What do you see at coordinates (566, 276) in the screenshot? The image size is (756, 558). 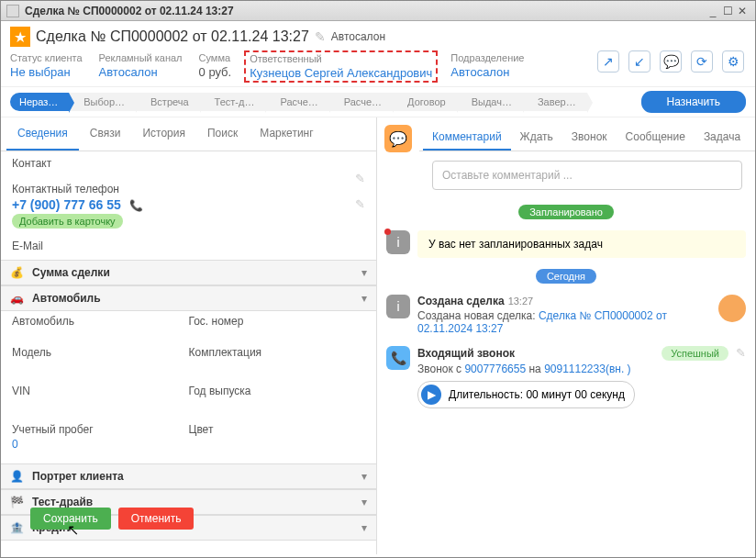 I see `today-badge: Сегодня` at bounding box center [566, 276].